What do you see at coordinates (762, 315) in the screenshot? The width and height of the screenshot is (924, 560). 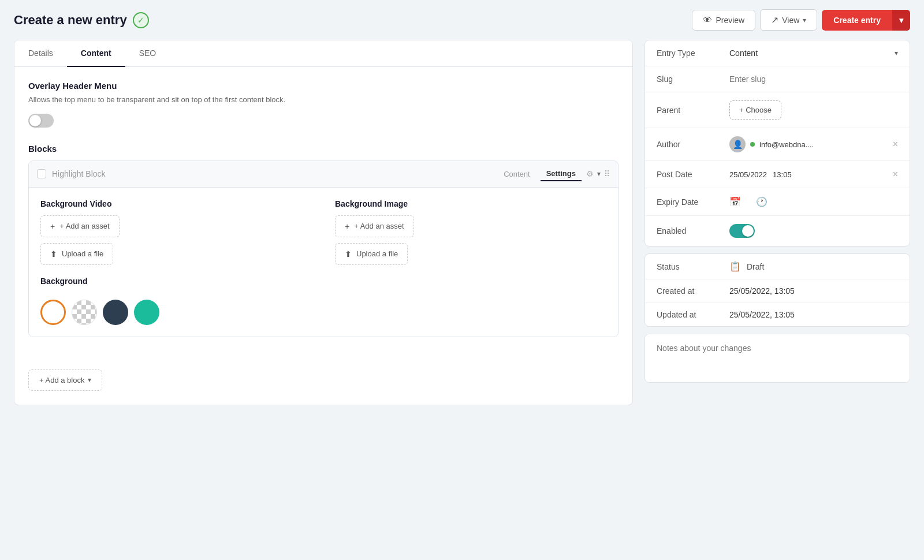 I see `updated-at-value: 25/05/2022, 13:05` at bounding box center [762, 315].